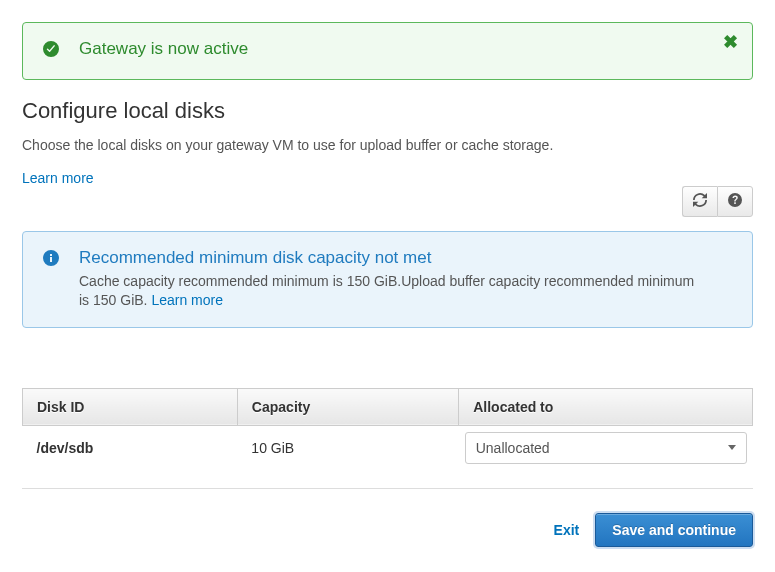 The width and height of the screenshot is (775, 572). I want to click on page-description: Choose the local disks on your gateway V…, so click(388, 146).